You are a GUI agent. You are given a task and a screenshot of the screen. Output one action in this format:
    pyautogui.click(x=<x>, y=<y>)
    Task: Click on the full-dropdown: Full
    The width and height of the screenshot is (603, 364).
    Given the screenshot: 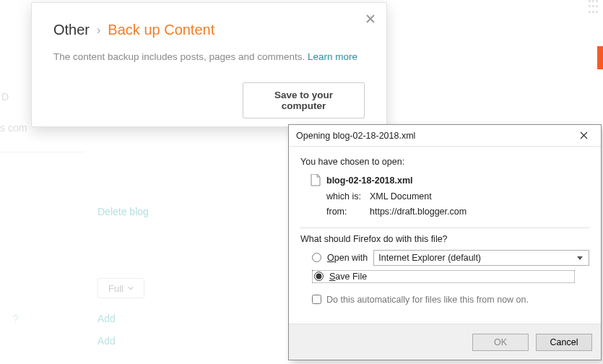 What is the action you would take?
    pyautogui.click(x=121, y=288)
    